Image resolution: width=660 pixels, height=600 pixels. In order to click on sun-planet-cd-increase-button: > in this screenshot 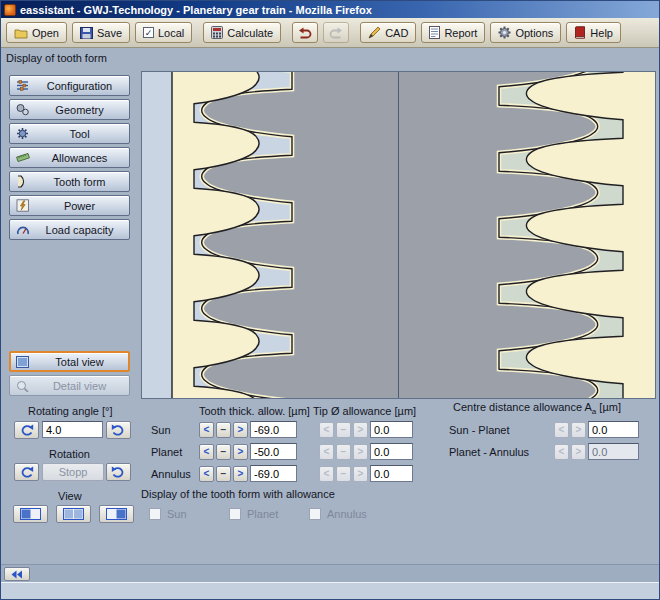, I will do `click(578, 430)`.